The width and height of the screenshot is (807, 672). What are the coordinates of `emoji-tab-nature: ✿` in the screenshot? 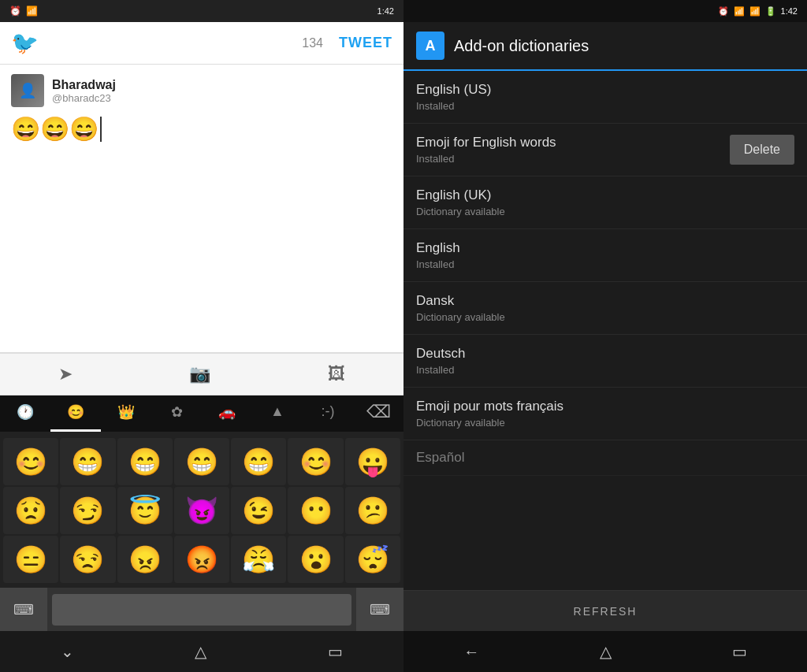 It's located at (177, 413).